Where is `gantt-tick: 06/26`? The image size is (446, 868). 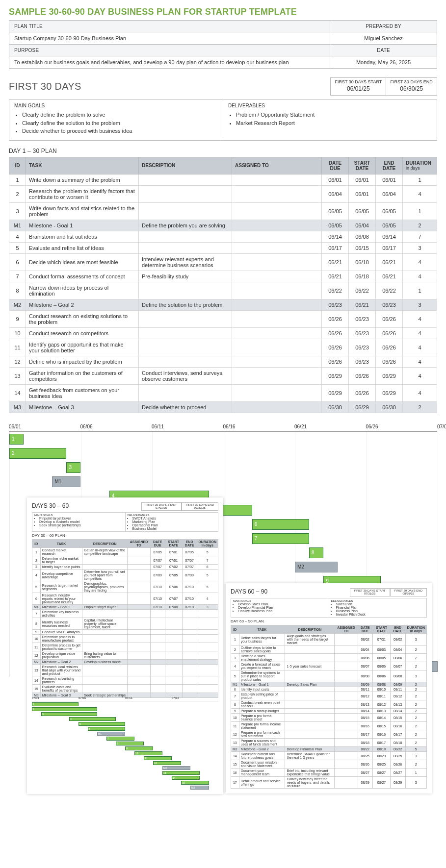 gantt-tick: 06/26 is located at coordinates (402, 426).